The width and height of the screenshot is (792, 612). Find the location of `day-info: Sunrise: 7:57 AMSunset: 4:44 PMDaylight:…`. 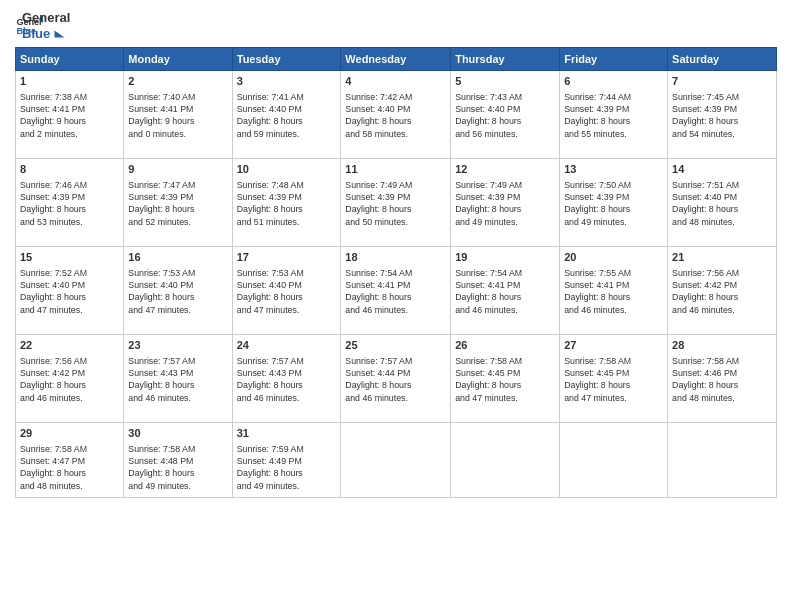

day-info: Sunrise: 7:57 AMSunset: 4:44 PMDaylight:… is located at coordinates (396, 380).